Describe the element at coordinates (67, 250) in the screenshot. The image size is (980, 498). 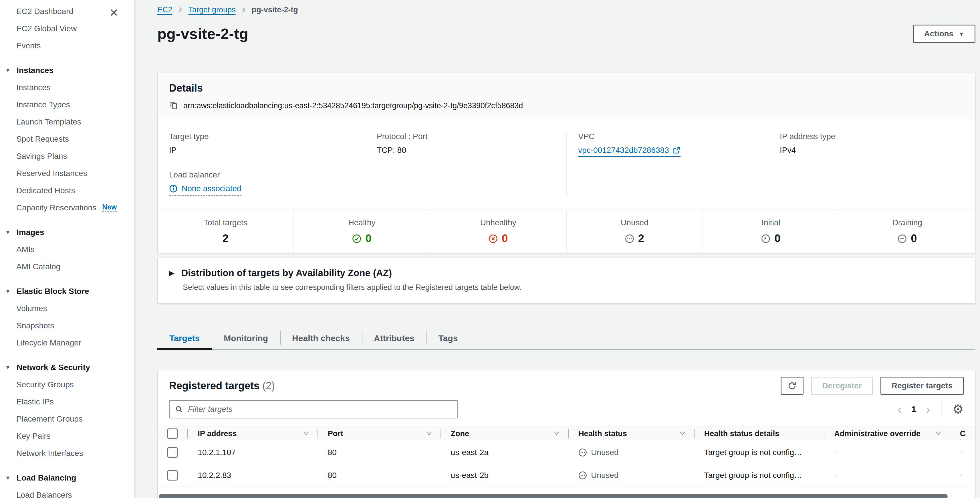
I see `sidebar-item-amis: AMIs` at that location.